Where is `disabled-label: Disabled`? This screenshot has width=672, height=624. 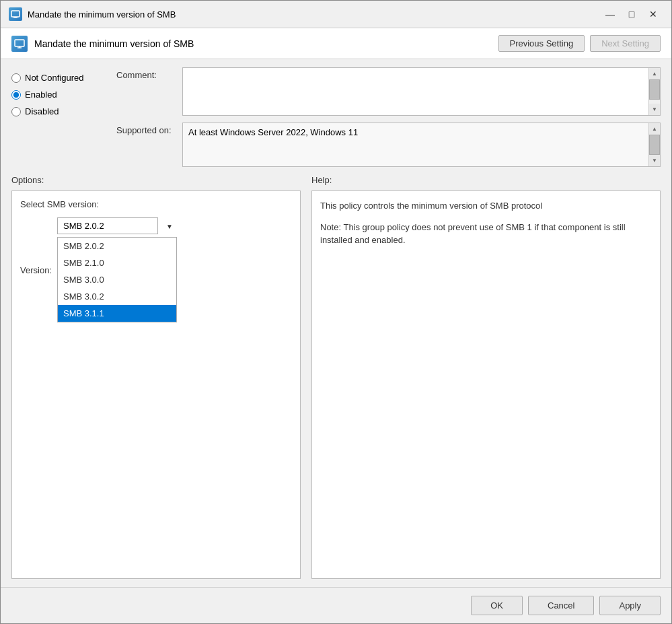
disabled-label: Disabled is located at coordinates (42, 112).